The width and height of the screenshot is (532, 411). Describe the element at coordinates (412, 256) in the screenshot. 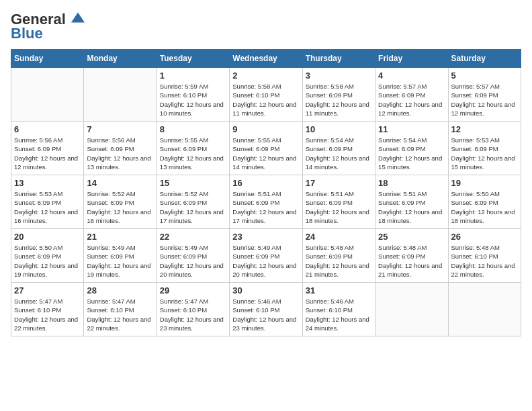

I see `calendar-cell: 25Sunrise: 5:48 AM Sunset: 6:09 PM Dayli…` at that location.